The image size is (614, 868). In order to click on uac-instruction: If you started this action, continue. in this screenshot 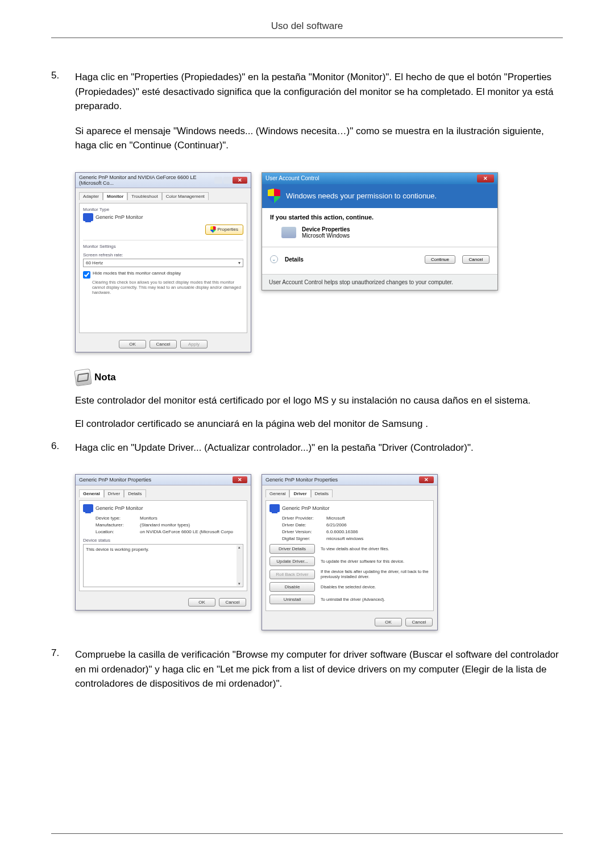, I will do `click(380, 217)`.